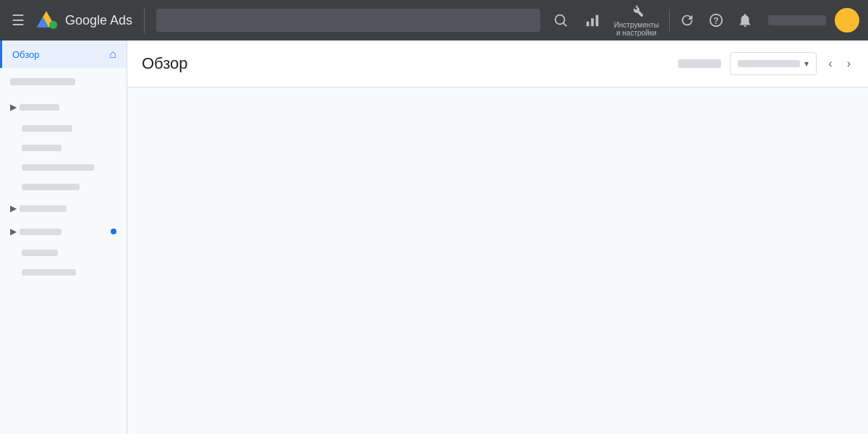 The image size is (868, 434). I want to click on date-range-label, so click(769, 64).